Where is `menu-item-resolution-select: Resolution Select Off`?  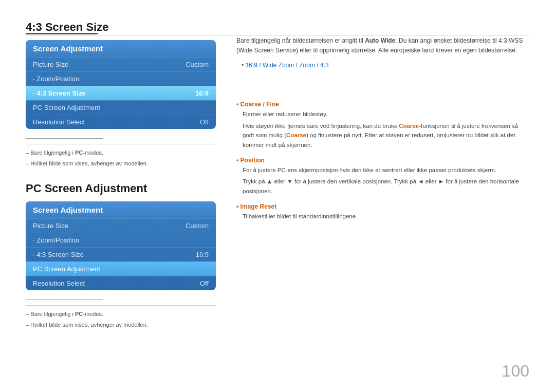 menu-item-resolution-select: Resolution Select Off is located at coordinates (121, 122).